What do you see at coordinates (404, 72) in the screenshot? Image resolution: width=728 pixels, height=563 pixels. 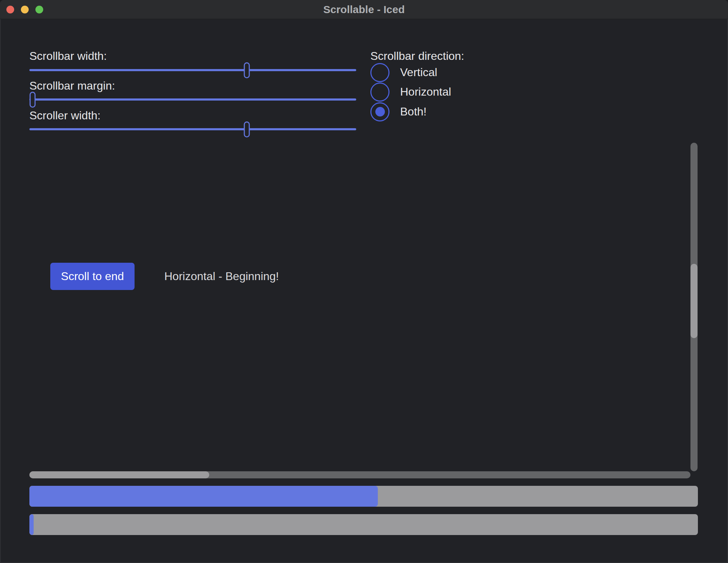 I see `radio-vertical: Vertical` at bounding box center [404, 72].